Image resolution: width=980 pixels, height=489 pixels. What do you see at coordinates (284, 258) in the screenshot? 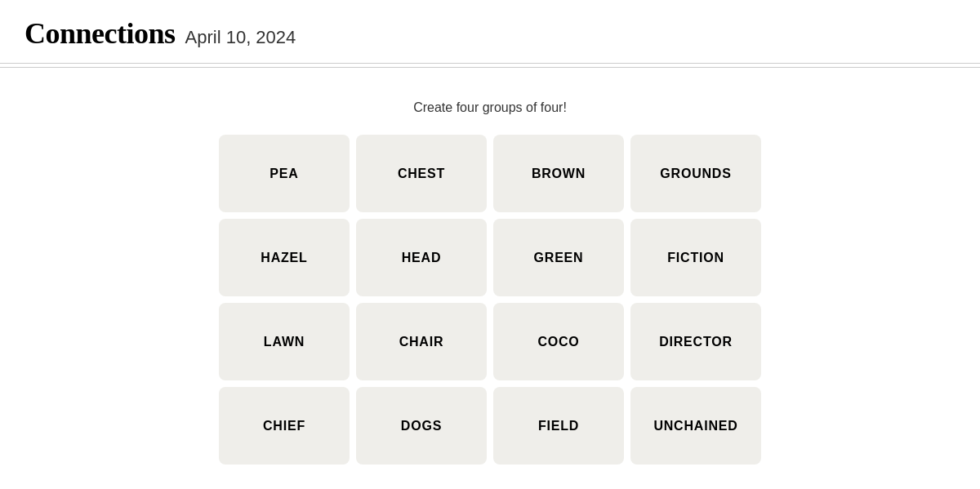
I see `tile-label-hazel: HAZEL` at bounding box center [284, 258].